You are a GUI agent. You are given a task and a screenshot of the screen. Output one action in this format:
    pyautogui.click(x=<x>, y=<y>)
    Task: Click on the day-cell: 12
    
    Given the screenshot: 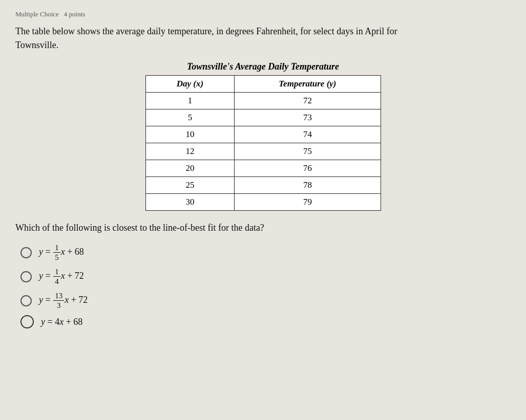 What is the action you would take?
    pyautogui.click(x=190, y=151)
    